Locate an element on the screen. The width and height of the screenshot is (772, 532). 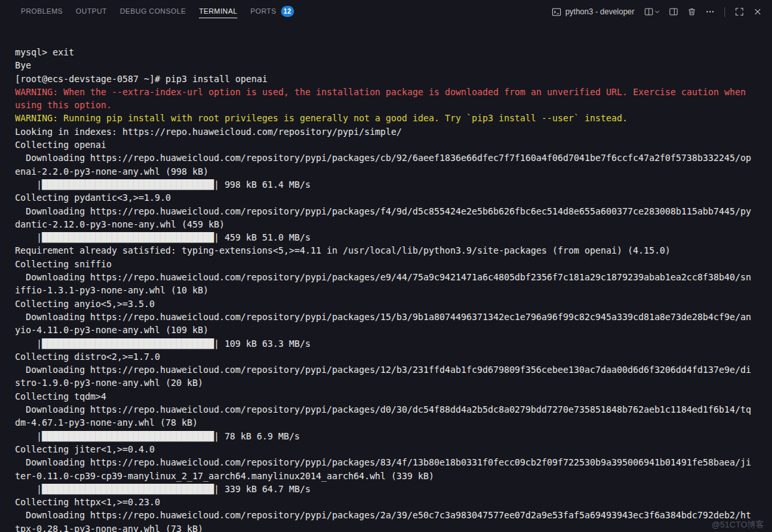
terminal-line: dantic-2.12.0-py3-none-any.whl (459 kB) is located at coordinates (391, 224).